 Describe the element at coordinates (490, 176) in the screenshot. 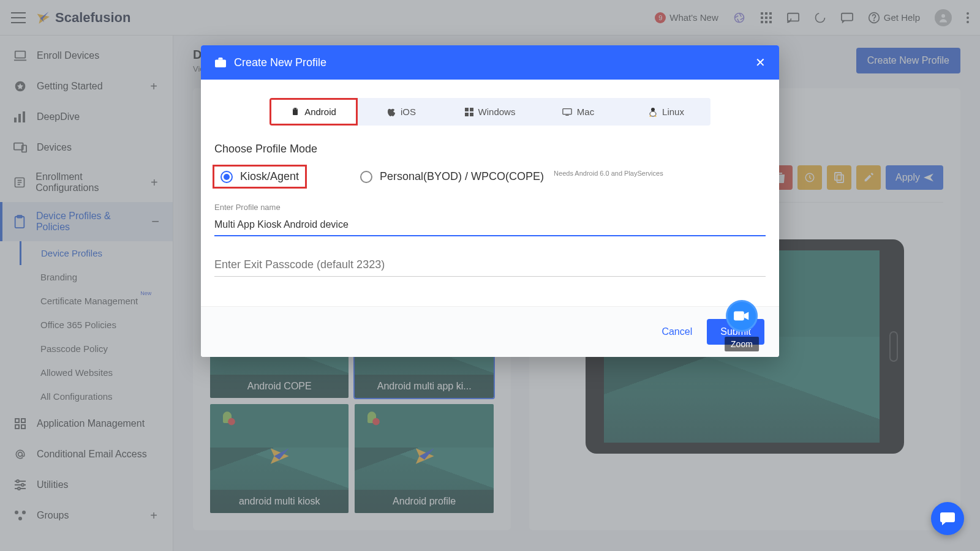

I see `profile-mode-radios: Kiosk/Agent Personal(BYOD) / WPCO(COPE) …` at that location.